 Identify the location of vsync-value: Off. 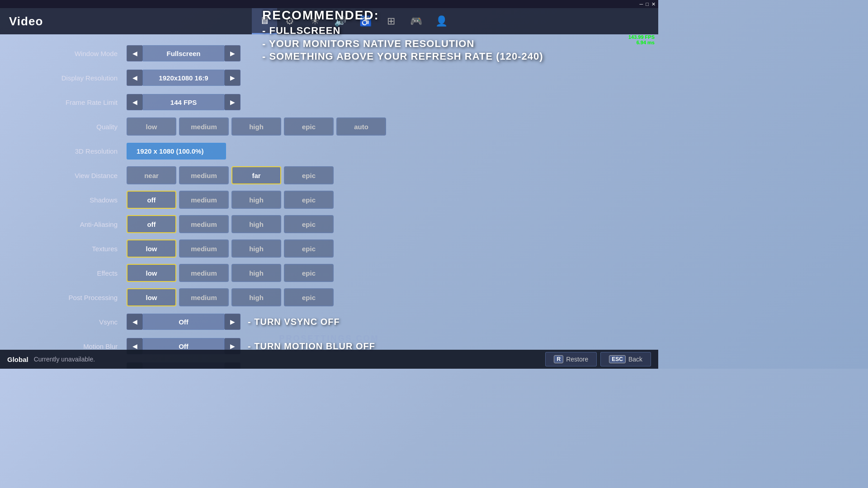
(184, 322).